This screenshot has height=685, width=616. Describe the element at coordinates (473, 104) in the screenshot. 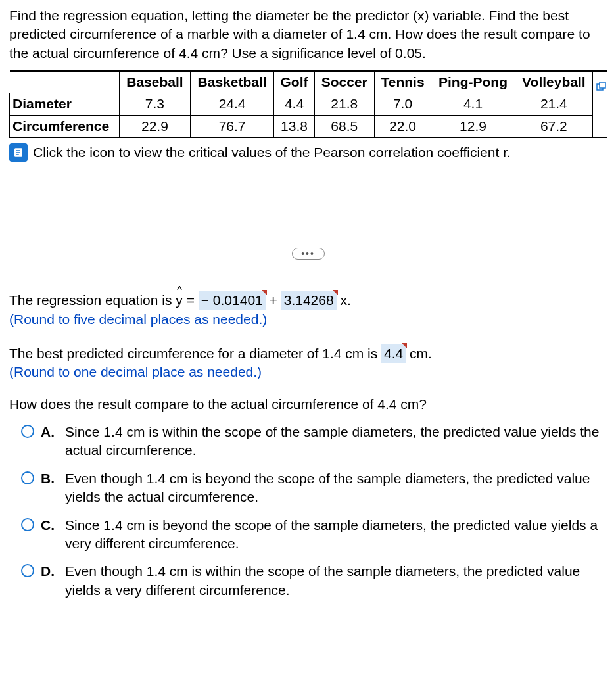

I see `cell: 4.1` at that location.